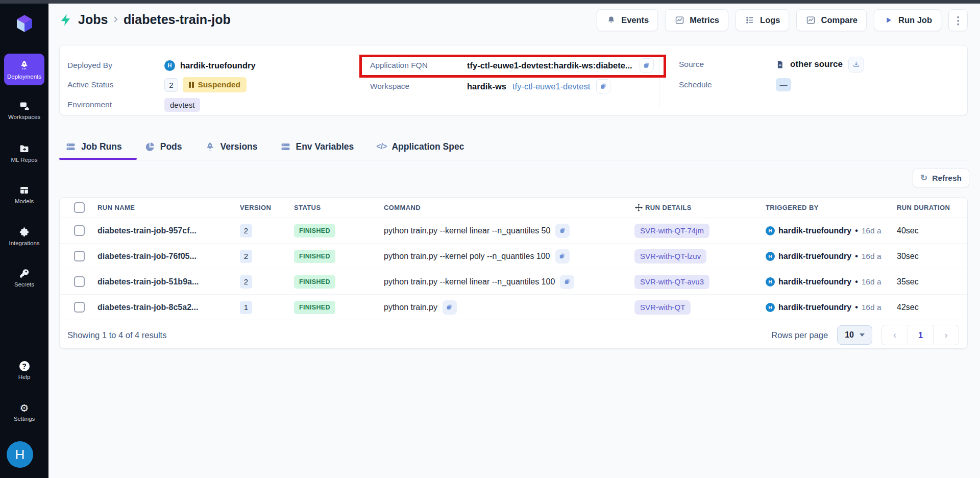  Describe the element at coordinates (679, 20) in the screenshot. I see `line-chart-icon` at that location.